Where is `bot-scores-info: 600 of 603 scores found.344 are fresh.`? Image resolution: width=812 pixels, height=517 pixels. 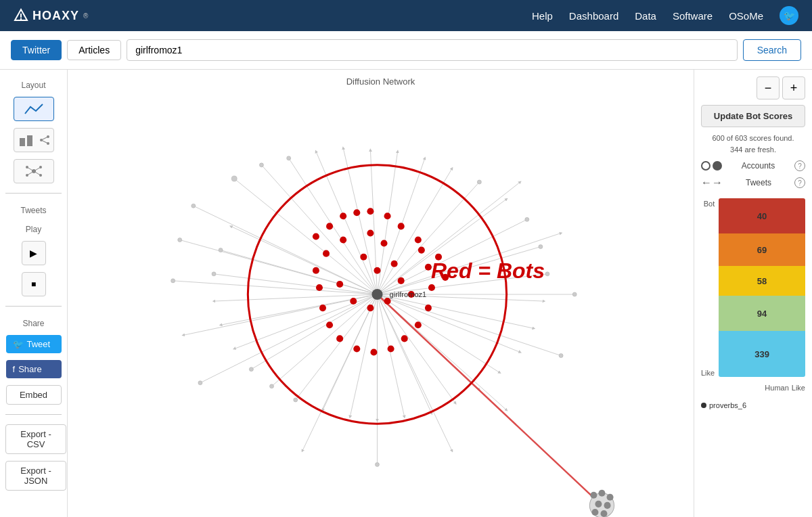 bot-scores-info: 600 of 603 scores found.344 are fresh. is located at coordinates (753, 143).